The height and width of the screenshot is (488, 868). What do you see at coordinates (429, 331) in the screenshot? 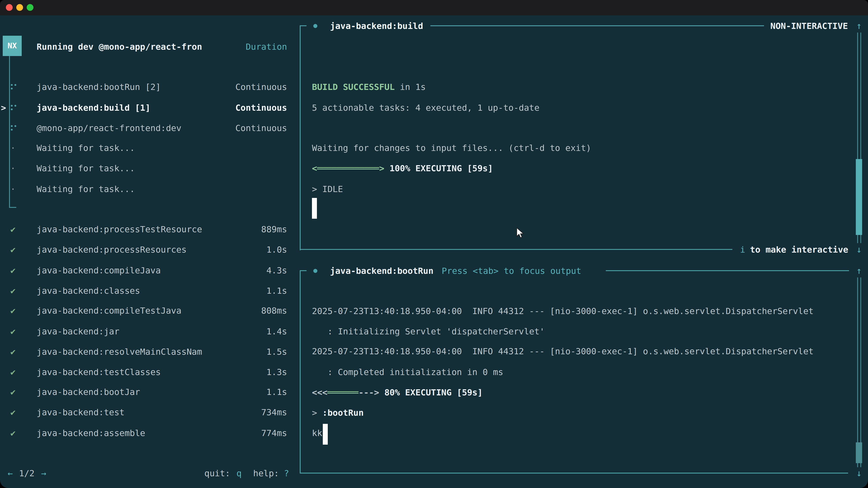
I see `log-line: : Initializing Servlet 'dispatcherServle…` at bounding box center [429, 331].